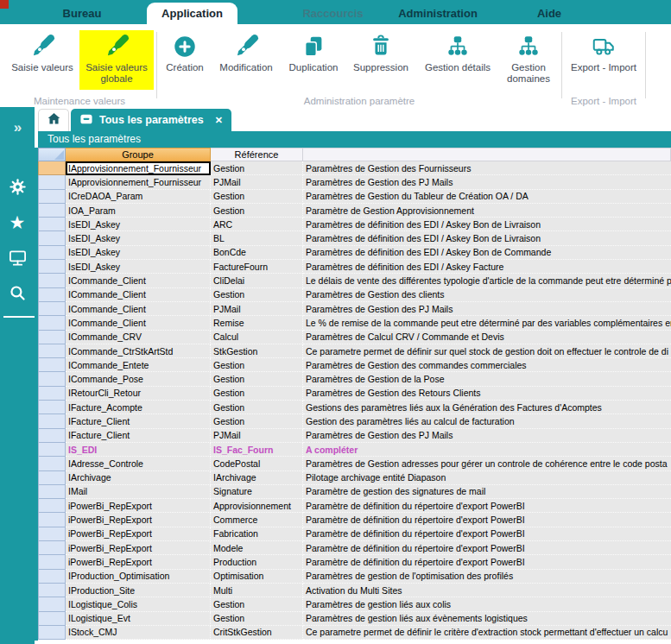  I want to click on cell-designation: Paramètres de gestion de l'optimisation …, so click(487, 577).